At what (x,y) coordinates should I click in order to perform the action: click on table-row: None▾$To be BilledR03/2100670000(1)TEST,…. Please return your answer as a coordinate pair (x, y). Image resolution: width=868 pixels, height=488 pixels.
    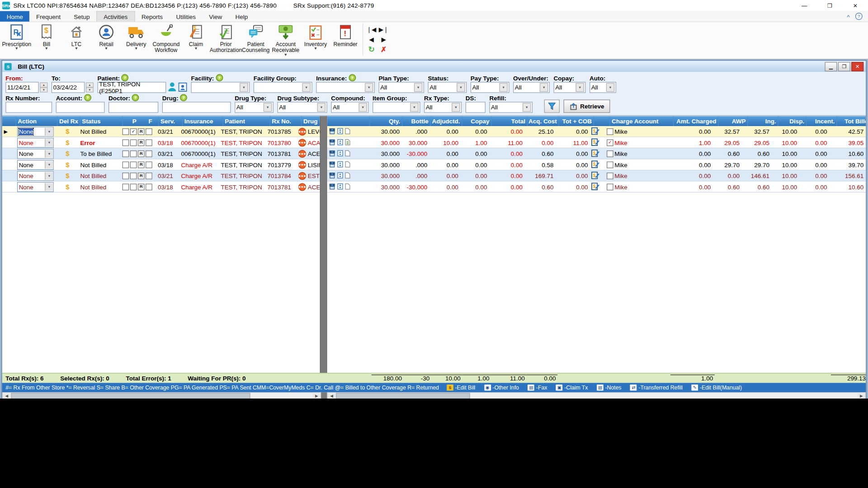
    Looking at the image, I should click on (161, 154).